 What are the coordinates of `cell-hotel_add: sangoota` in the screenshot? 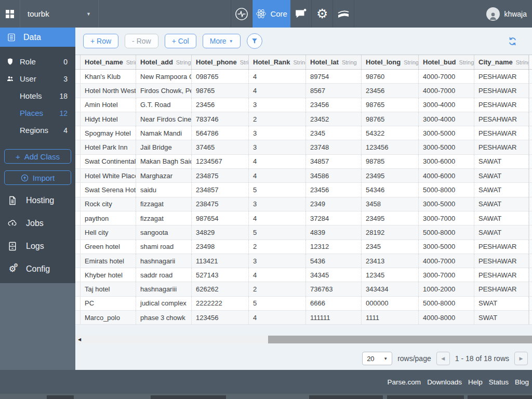 It's located at (164, 232).